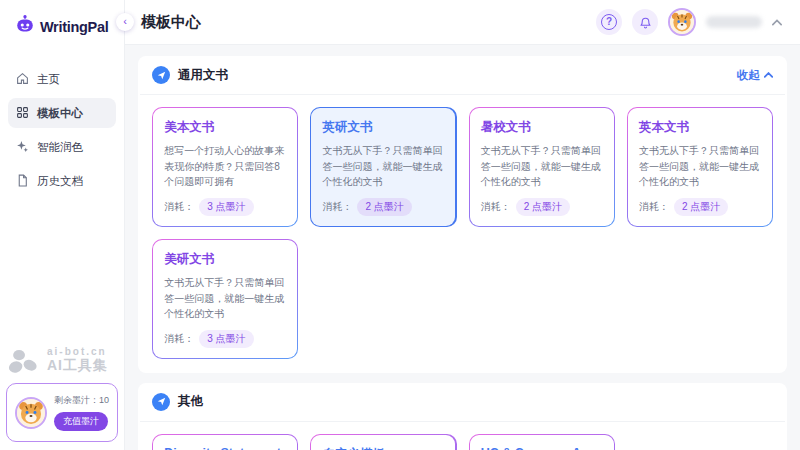  I want to click on sidebar-item-template-center: 模板中心, so click(62, 113).